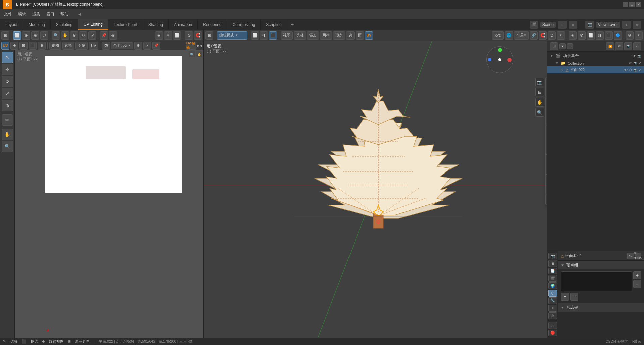  Describe the element at coordinates (125, 25) in the screenshot. I see `tab-texture-paint: Texture Paint` at that location.